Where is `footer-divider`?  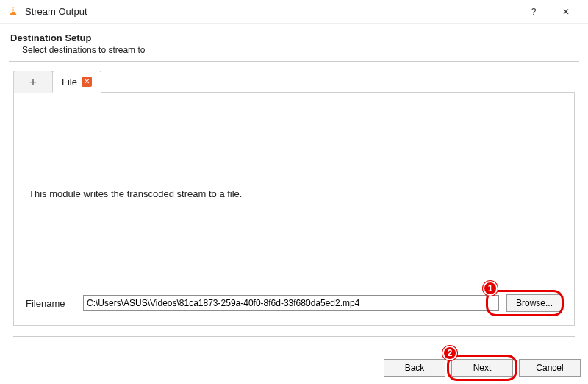
footer-divider is located at coordinates (294, 337).